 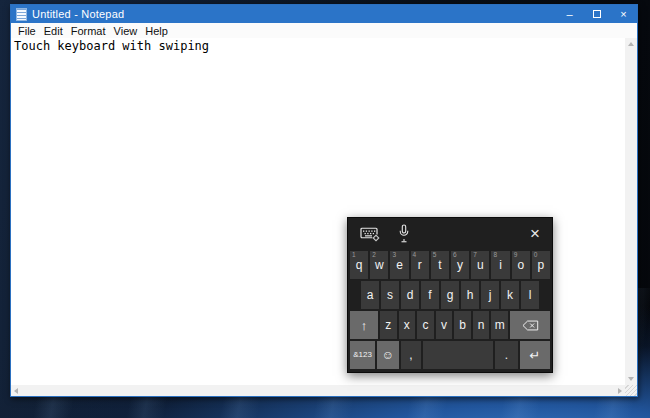 What do you see at coordinates (530, 295) in the screenshot?
I see `key-label: l` at bounding box center [530, 295].